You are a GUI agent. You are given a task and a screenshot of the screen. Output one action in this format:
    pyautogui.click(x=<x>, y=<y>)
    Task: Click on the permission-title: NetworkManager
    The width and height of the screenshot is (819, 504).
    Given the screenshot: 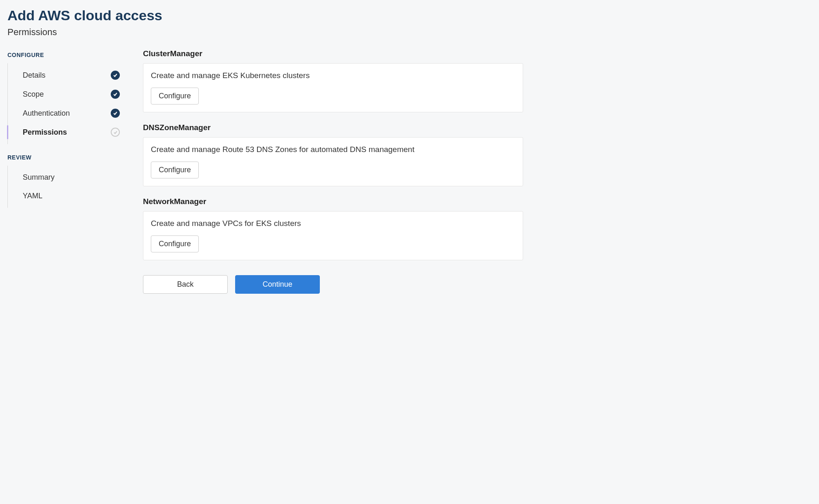 What is the action you would take?
    pyautogui.click(x=333, y=202)
    